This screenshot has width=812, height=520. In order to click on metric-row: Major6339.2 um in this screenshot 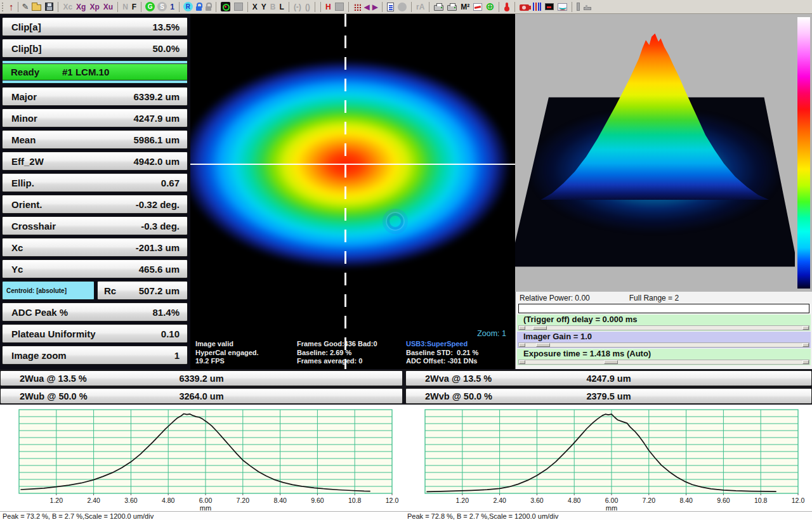, I will do `click(95, 96)`.